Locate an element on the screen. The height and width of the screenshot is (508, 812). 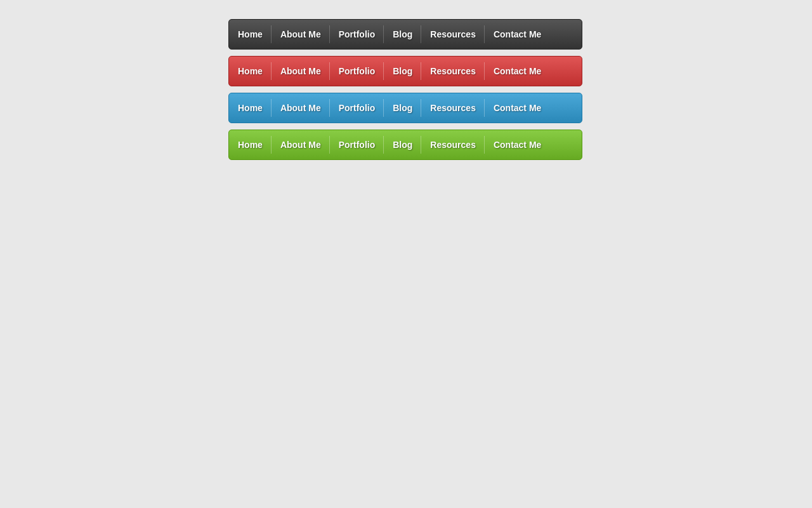
nav-item-home-green: Home is located at coordinates (250, 145).